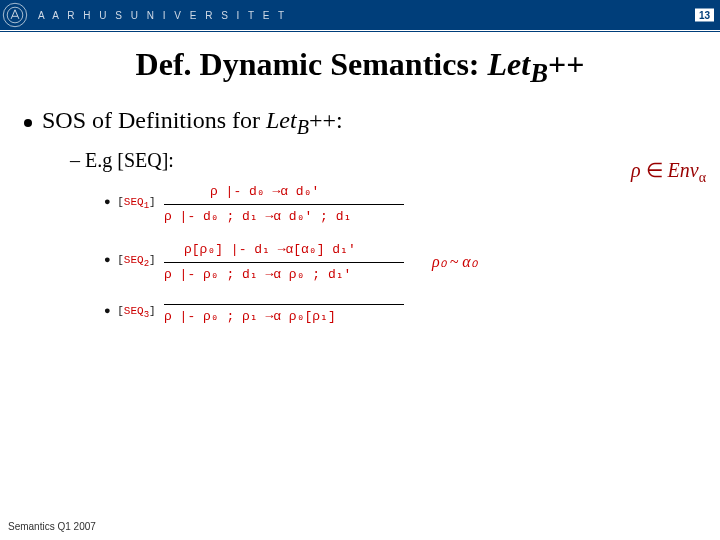  I want to click on bullet1-lang-sub: B, so click(303, 127).